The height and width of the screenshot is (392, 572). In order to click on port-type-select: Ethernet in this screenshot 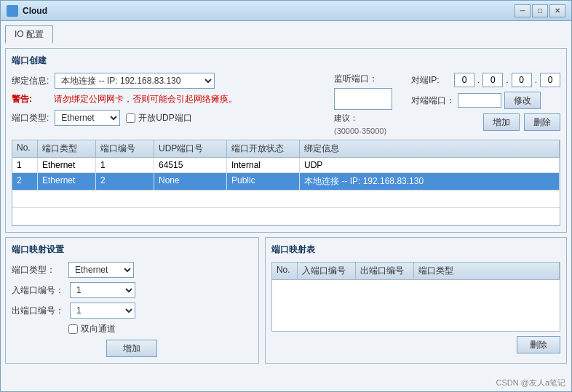, I will do `click(87, 118)`.